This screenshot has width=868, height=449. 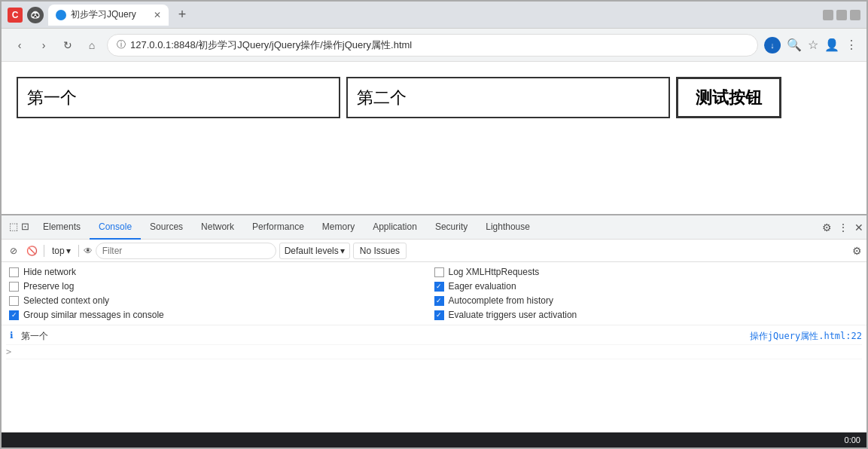 What do you see at coordinates (44, 45) in the screenshot?
I see `forward-button: ›` at bounding box center [44, 45].